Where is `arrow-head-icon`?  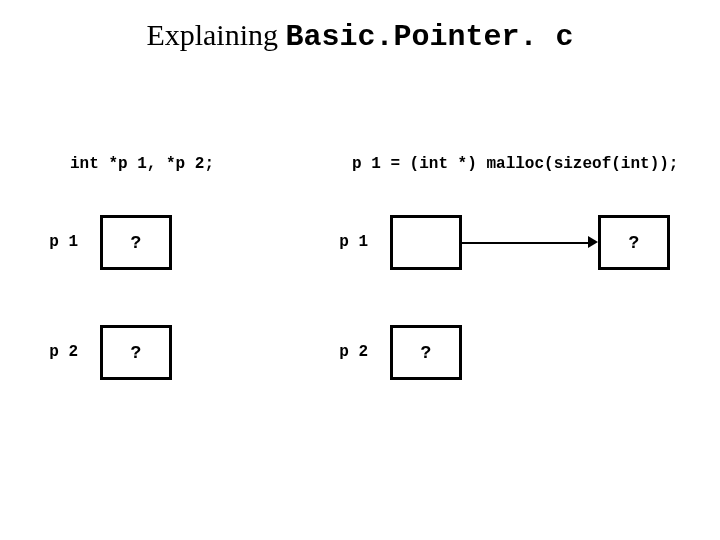 arrow-head-icon is located at coordinates (593, 242).